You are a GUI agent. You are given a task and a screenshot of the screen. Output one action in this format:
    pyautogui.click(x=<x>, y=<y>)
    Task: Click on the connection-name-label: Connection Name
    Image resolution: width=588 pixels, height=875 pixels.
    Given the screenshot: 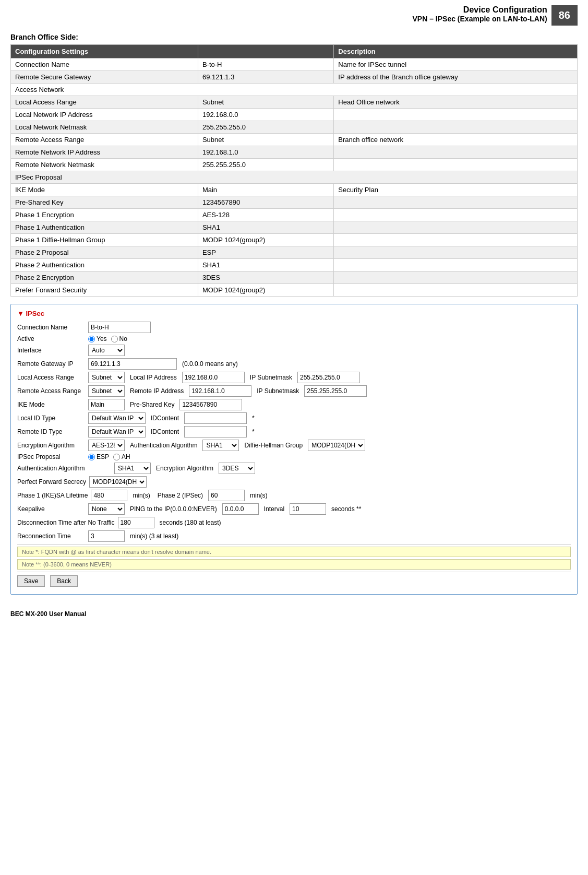 What is the action you would take?
    pyautogui.click(x=51, y=327)
    